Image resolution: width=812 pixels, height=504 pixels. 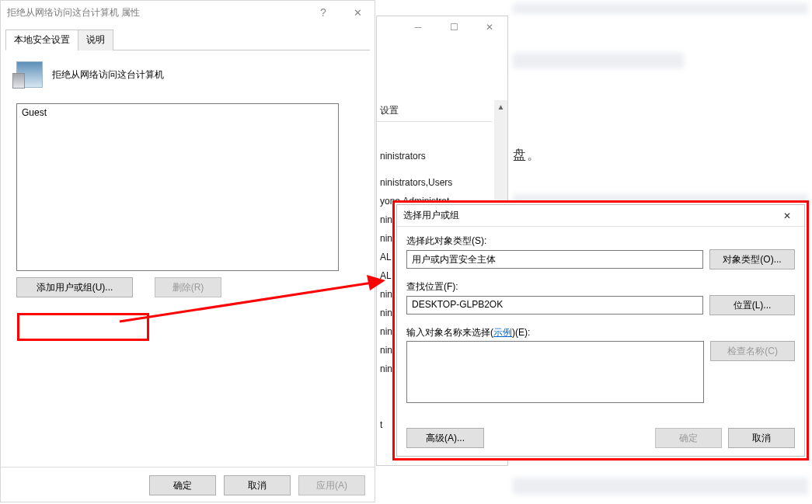 I want to click on bg-max-button: ☐, so click(x=454, y=27).